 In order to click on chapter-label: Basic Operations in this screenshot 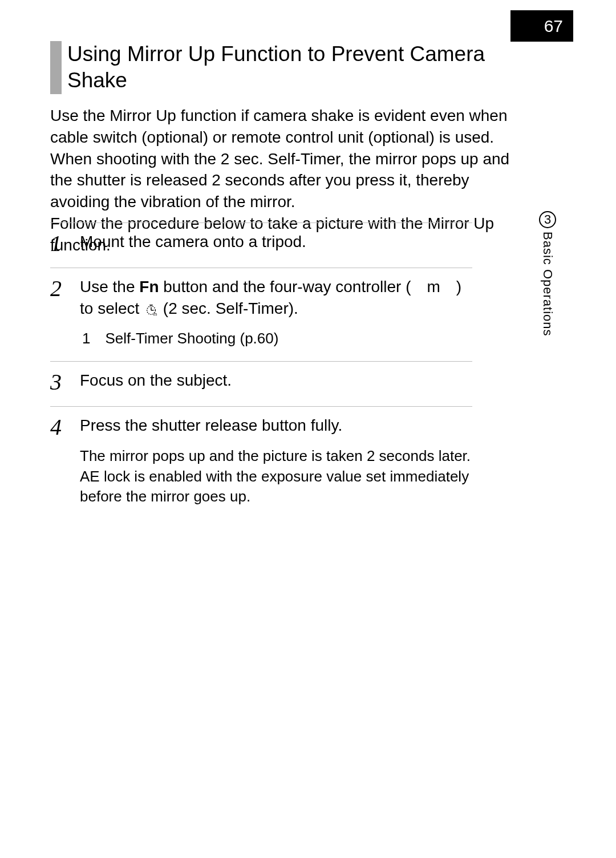, I will do `click(548, 284)`.